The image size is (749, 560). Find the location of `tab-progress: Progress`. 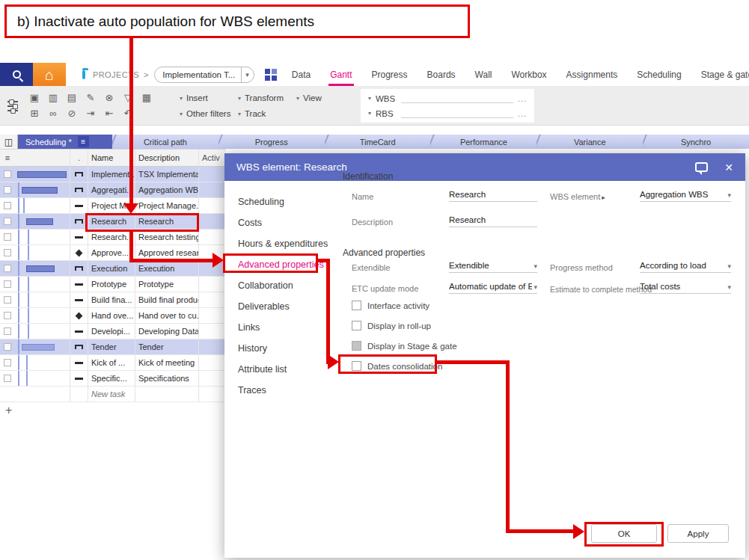

tab-progress: Progress is located at coordinates (390, 75).